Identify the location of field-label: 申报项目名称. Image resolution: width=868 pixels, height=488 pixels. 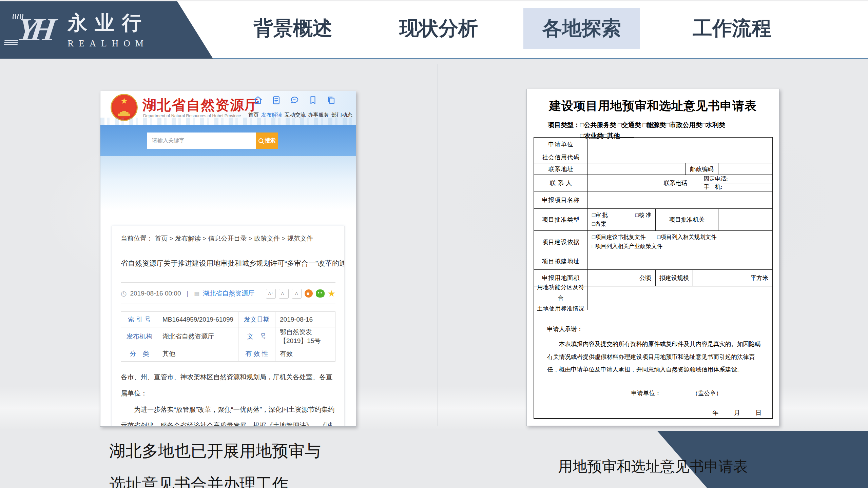
(561, 200).